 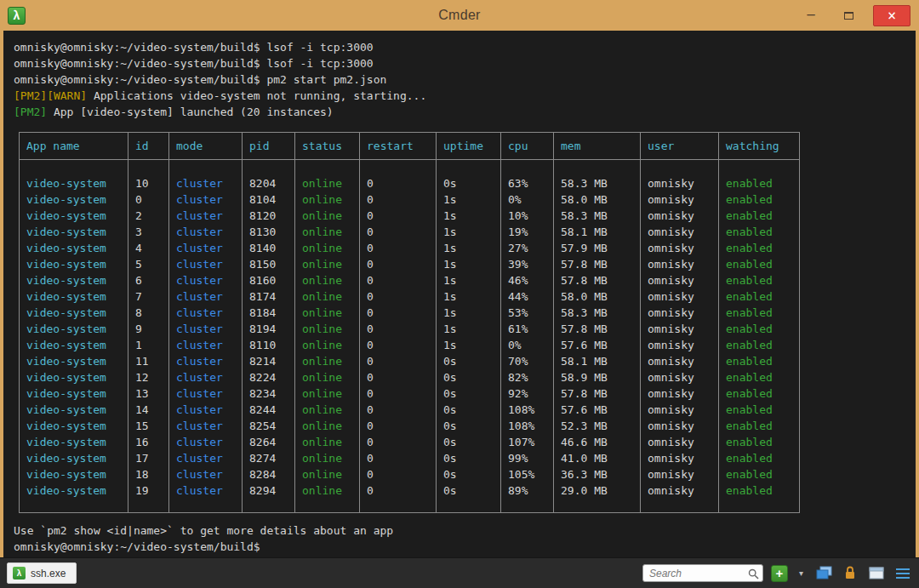 What do you see at coordinates (528, 458) in the screenshot?
I see `table-cell: 99%` at bounding box center [528, 458].